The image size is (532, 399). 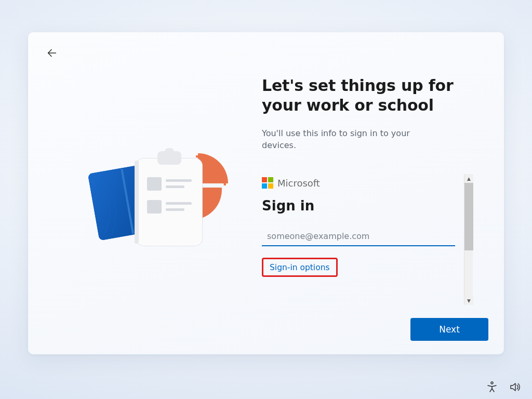 What do you see at coordinates (469, 217) in the screenshot?
I see `scroll-thumb` at bounding box center [469, 217].